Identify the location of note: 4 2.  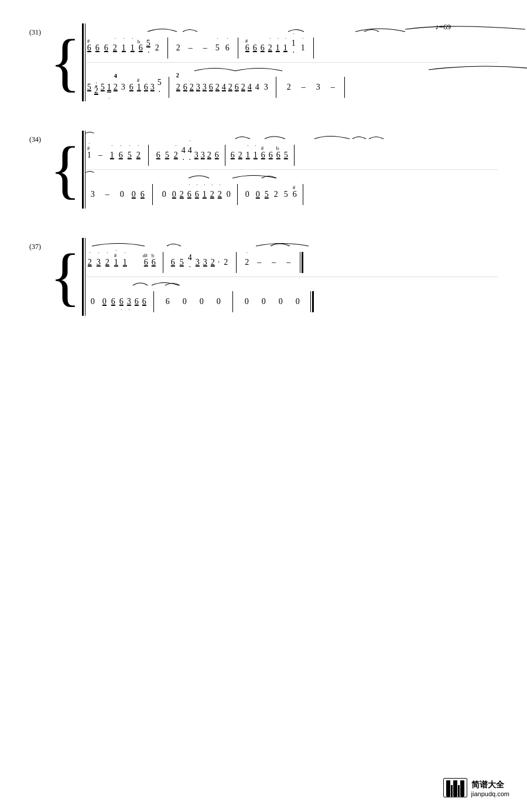
(116, 87).